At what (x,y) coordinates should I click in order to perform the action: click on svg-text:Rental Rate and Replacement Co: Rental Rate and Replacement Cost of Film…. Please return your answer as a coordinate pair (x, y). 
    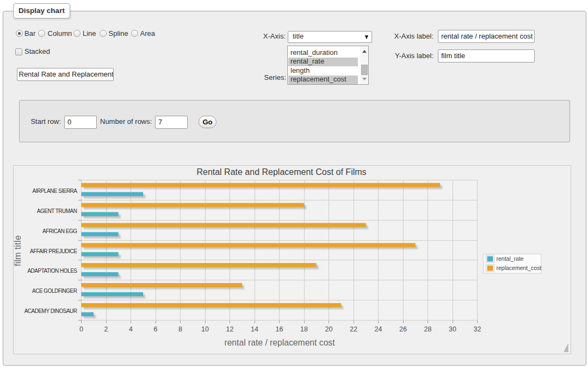
    Looking at the image, I should click on (281, 172).